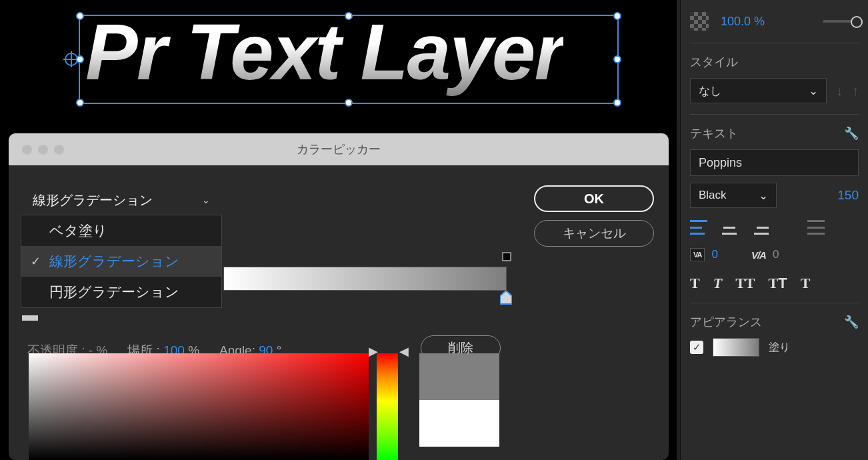 The width and height of the screenshot is (868, 460). What do you see at coordinates (121, 247) in the screenshot?
I see `fill-type-dropdown: 線形グラデーション ⌄ ベタ塗り ✓ 線形グラデーション 円形グラデーション` at bounding box center [121, 247].